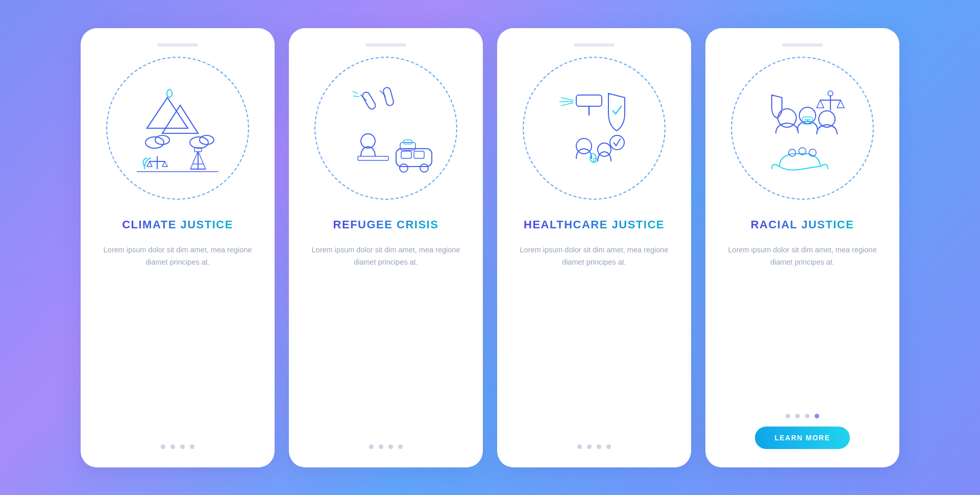  I want to click on healthcare-justice-title: HEALTHCARE JUSTICE, so click(594, 225).